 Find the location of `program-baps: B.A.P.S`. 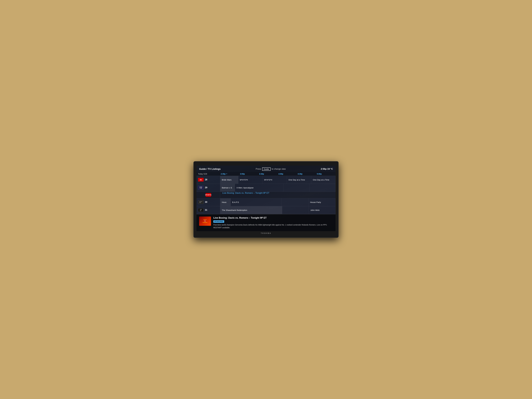

program-baps: B.A.P.S is located at coordinates (256, 202).